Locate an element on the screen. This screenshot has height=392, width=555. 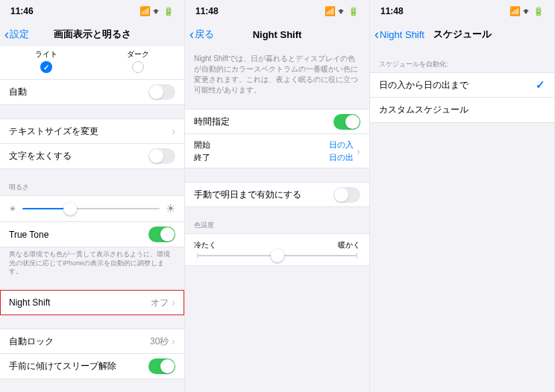
automatic-cell: 自動 is located at coordinates (92, 92).